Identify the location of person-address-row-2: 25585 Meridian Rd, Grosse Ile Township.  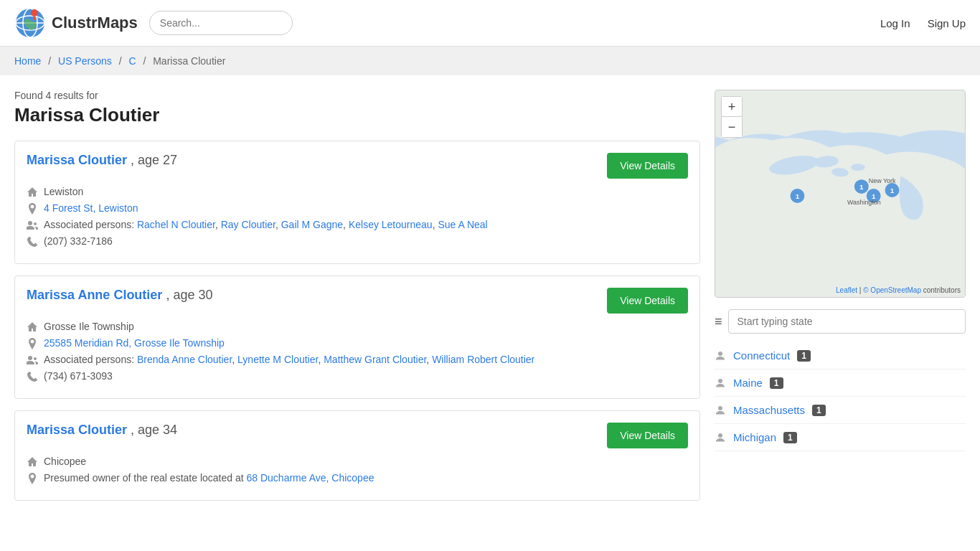
(357, 343).